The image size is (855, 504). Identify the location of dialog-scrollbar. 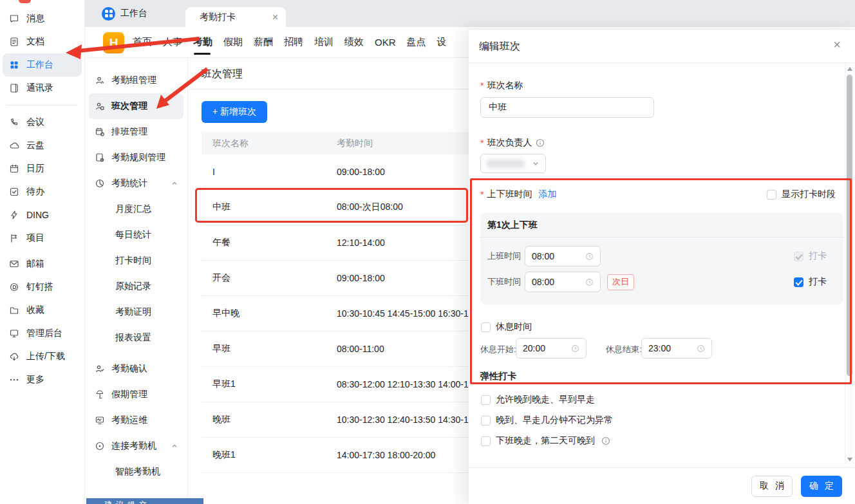
(849, 264).